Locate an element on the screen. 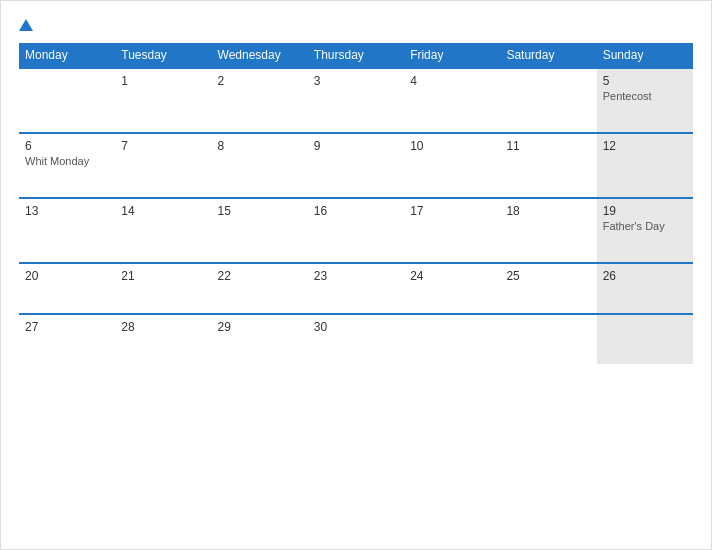 The image size is (712, 550). week-row-3: 13141516171819Father's Day is located at coordinates (356, 230).